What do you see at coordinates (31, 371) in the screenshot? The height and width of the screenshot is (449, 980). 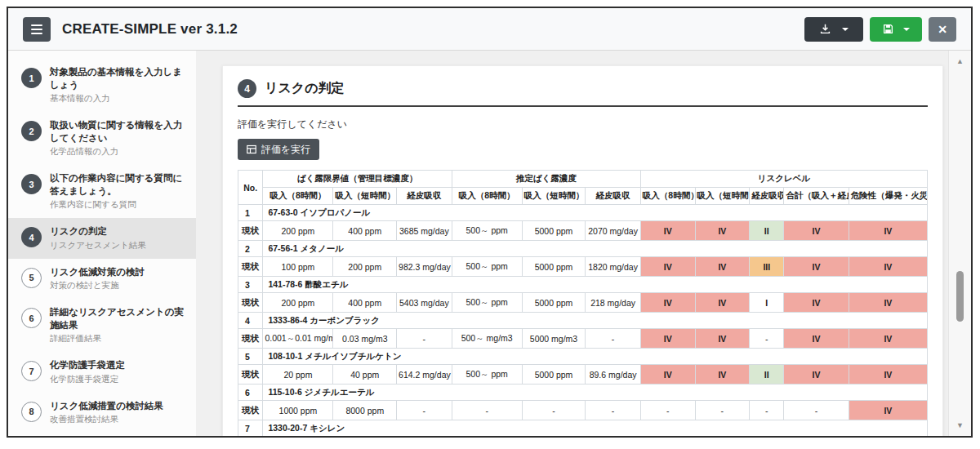 I see `step-number-badge: 7` at bounding box center [31, 371].